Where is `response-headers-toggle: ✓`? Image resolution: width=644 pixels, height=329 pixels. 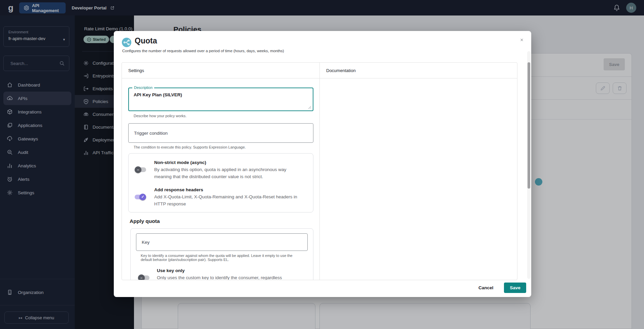
response-headers-toggle: ✓ is located at coordinates (140, 197).